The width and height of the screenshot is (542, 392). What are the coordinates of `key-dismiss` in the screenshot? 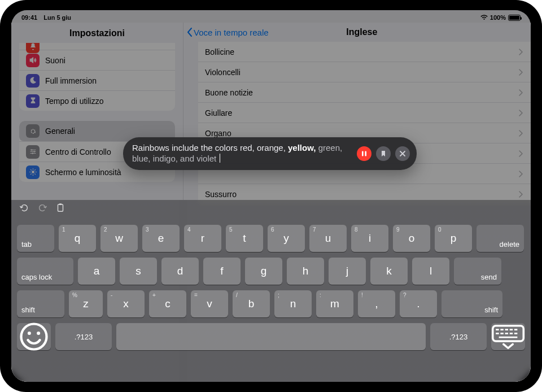 It's located at (508, 337).